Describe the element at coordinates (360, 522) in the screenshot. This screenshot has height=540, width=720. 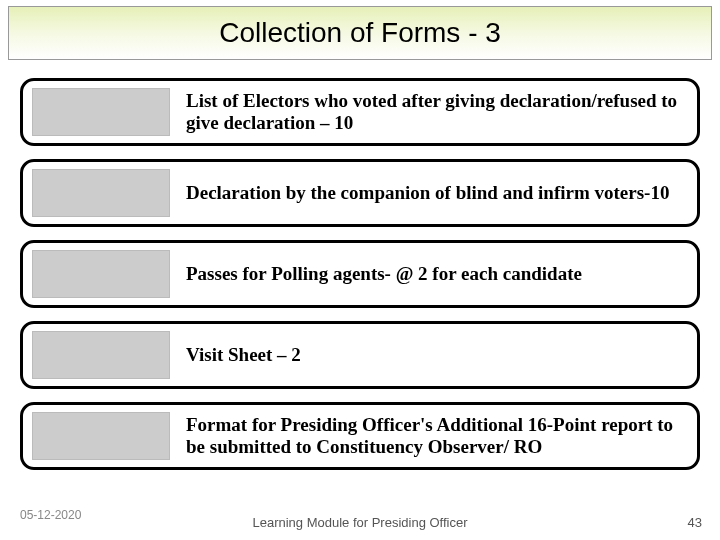
I see `footer-module: Learning Module for Presiding Officer` at that location.